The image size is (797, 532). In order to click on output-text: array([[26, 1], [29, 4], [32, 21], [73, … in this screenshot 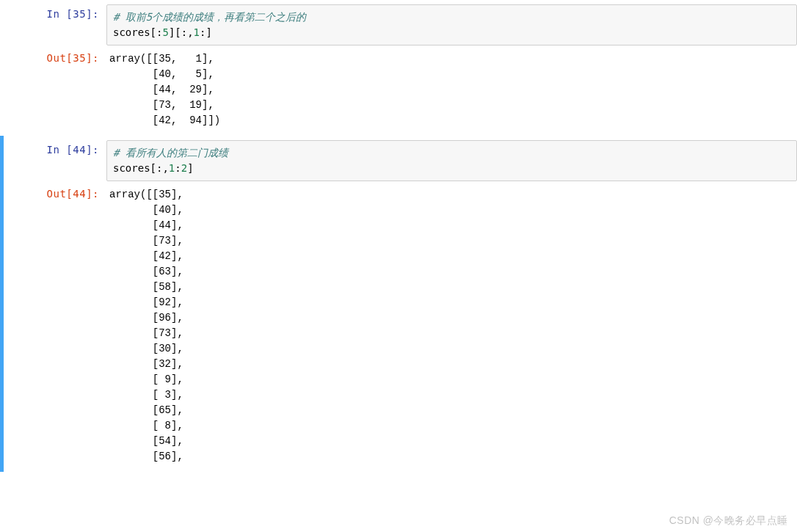, I will do `click(452, 90)`.